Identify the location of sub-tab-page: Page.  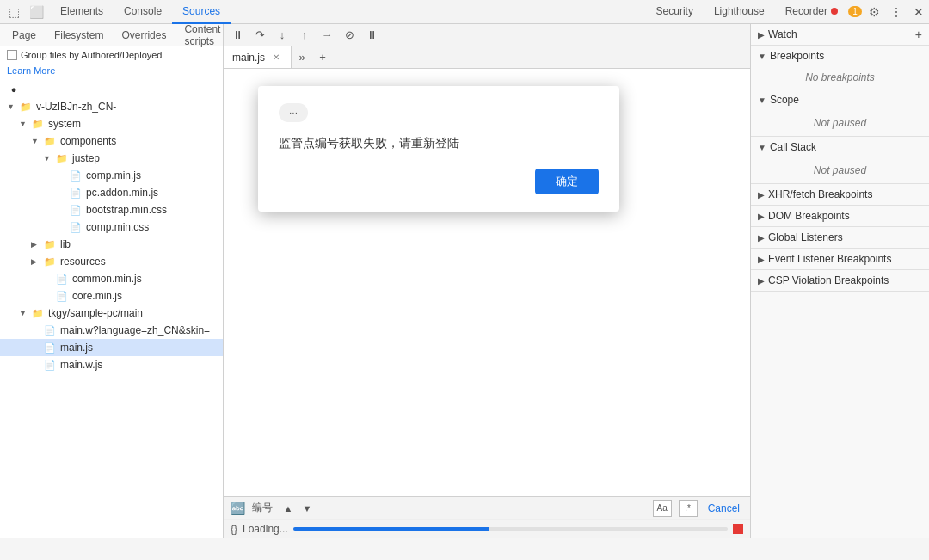
(24, 35).